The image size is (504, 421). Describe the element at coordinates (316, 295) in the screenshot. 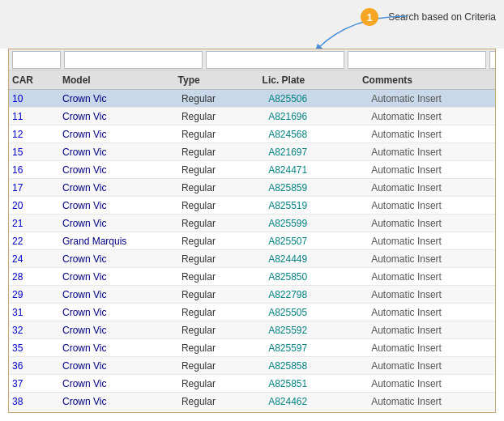

I see `cell-plate: A822798` at that location.